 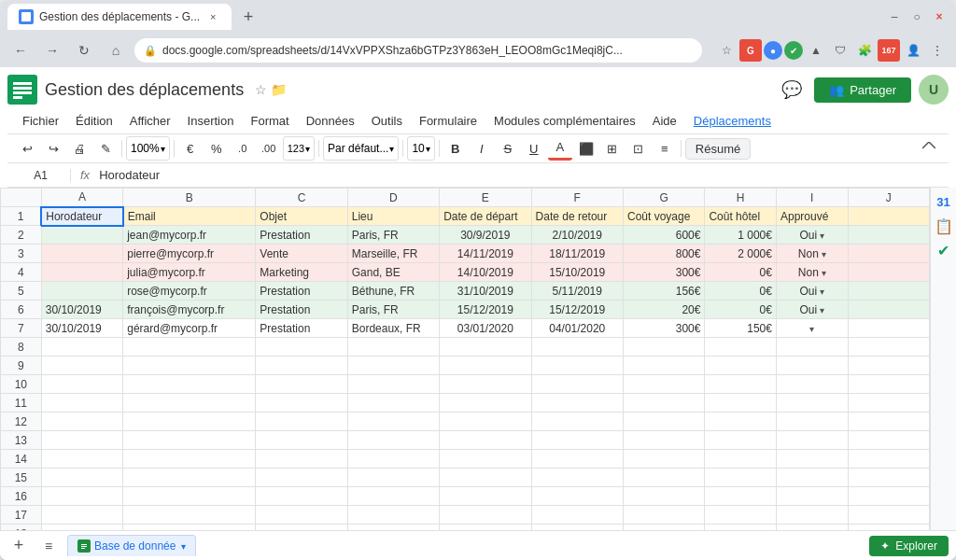 What do you see at coordinates (751, 50) in the screenshot?
I see `extension-icon: G` at bounding box center [751, 50].